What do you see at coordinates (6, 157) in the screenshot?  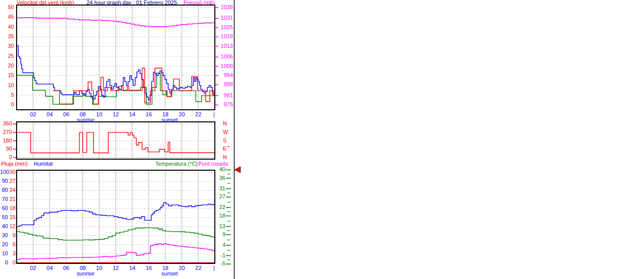 I see `direction-axis-tick: 0` at bounding box center [6, 157].